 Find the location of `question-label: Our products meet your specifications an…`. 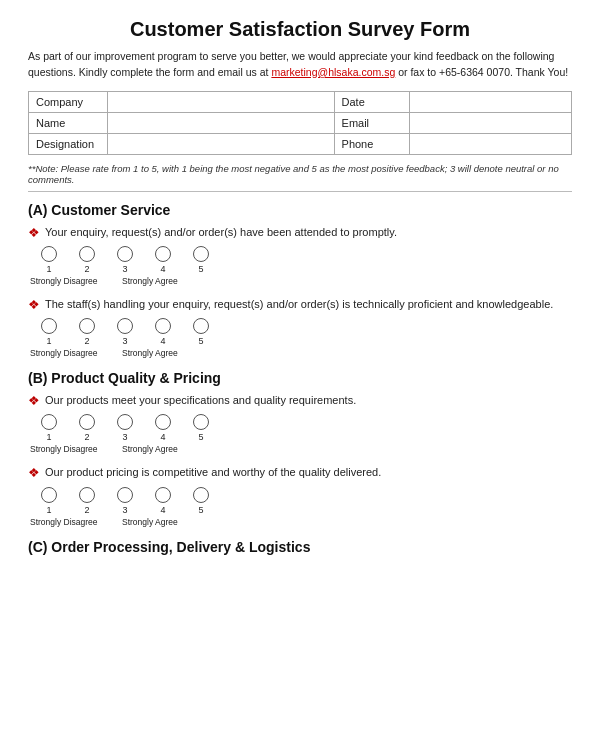

question-label: Our products meet your specifications an… is located at coordinates (200, 400).